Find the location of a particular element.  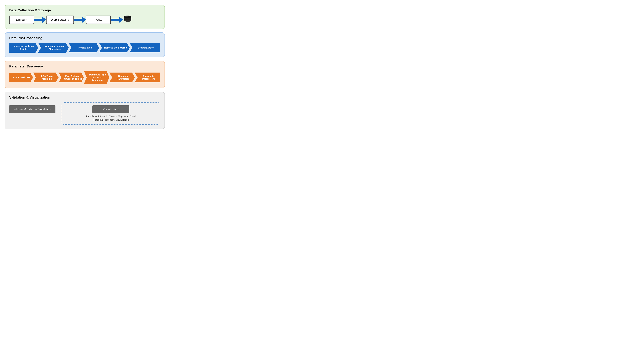

visualization-label: Visualization is located at coordinates (111, 109).